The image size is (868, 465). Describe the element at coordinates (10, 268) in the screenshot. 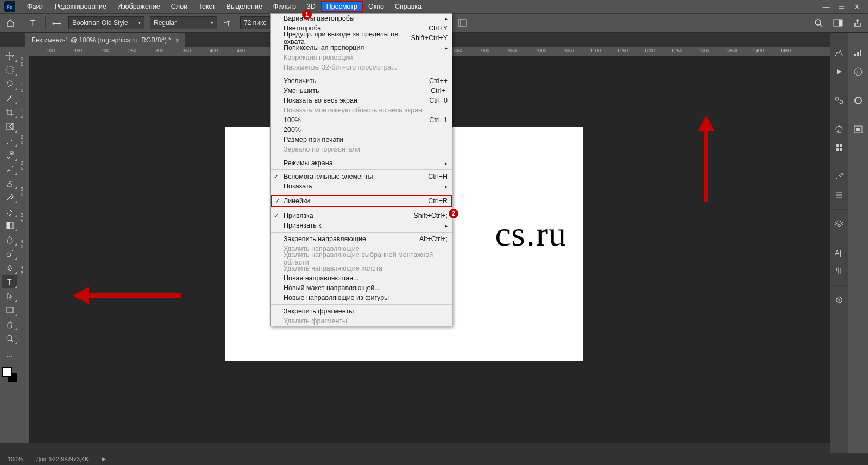

I see `pen-tool` at that location.